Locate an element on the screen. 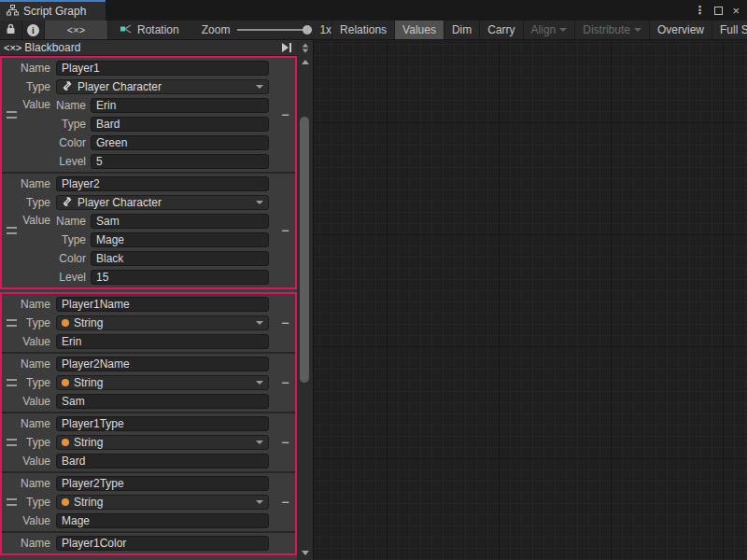  scroll-down-button is located at coordinates (304, 553).